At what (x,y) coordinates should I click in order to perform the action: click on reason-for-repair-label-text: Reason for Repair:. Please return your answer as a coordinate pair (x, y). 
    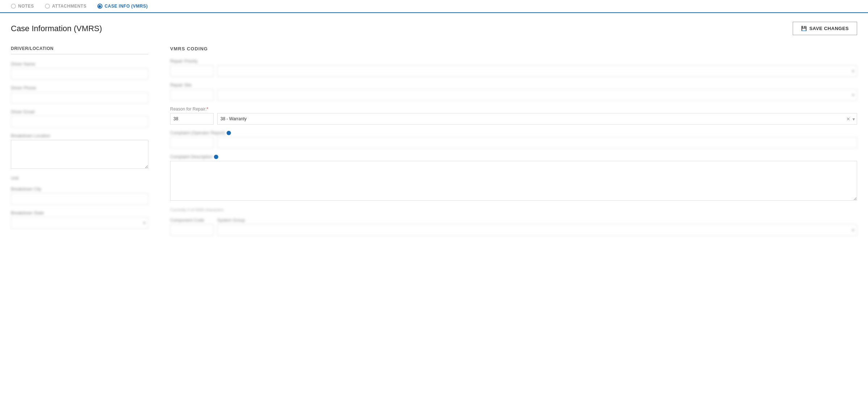
    Looking at the image, I should click on (188, 109).